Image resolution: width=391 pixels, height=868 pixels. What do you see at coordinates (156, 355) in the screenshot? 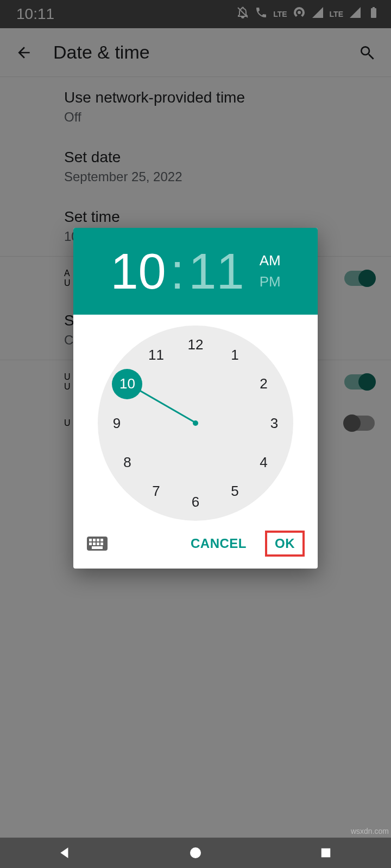
I see `clock-hour-11: 11` at bounding box center [156, 355].